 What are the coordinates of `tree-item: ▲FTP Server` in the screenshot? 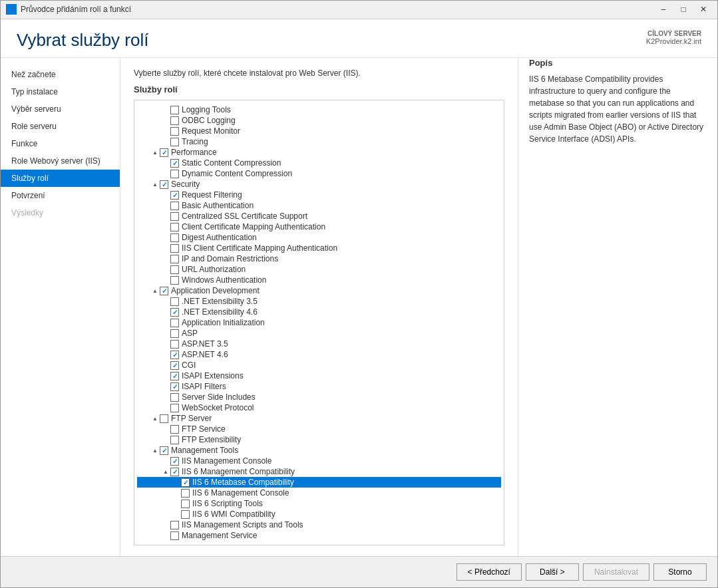 It's located at (319, 418).